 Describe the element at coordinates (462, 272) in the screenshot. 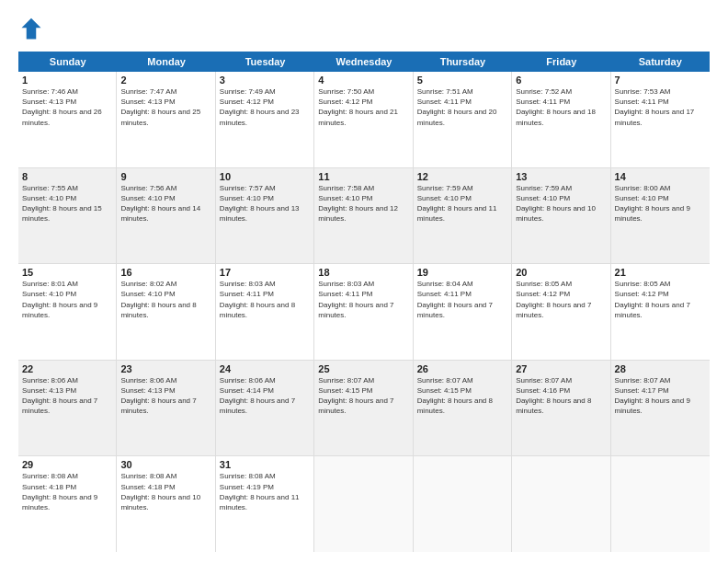

I see `day-number: 19` at that location.